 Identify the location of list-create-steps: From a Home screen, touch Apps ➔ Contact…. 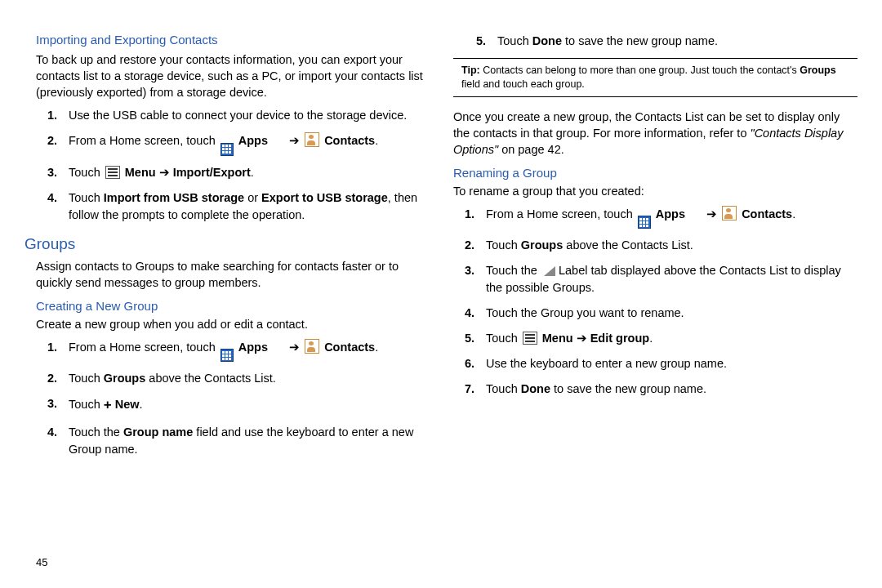
(232, 399).